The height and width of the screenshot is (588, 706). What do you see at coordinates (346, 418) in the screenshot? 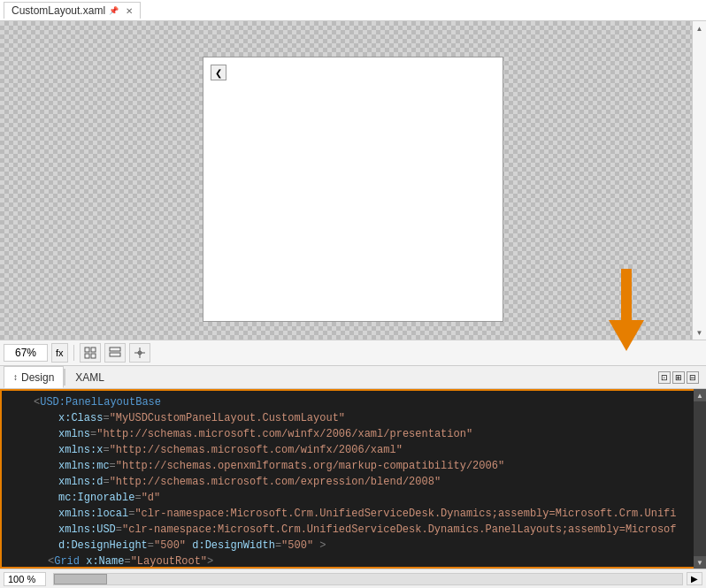
I see `code-line-2: x:Class="MyUSDCustomPanelLayout.CustomLa…` at bounding box center [346, 418].